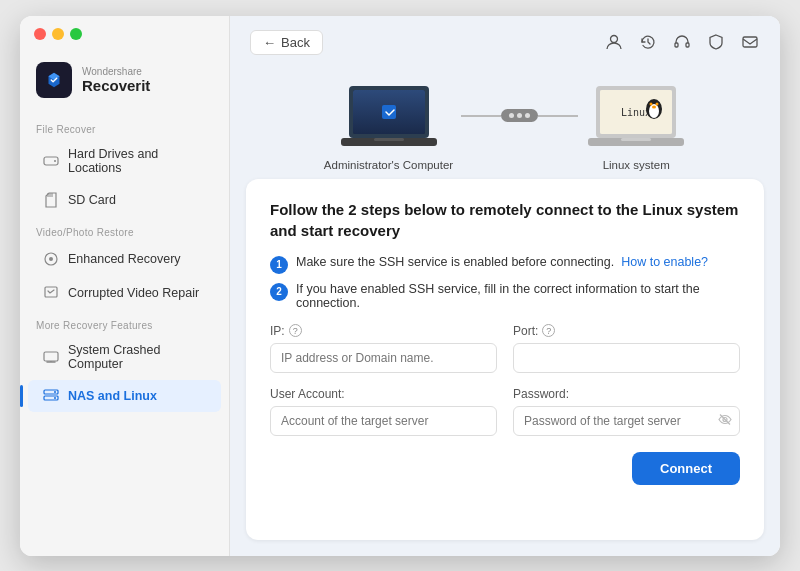 The height and width of the screenshot is (571, 800). Describe the element at coordinates (384, 412) in the screenshot. I see `user-group: User Account:` at that location.